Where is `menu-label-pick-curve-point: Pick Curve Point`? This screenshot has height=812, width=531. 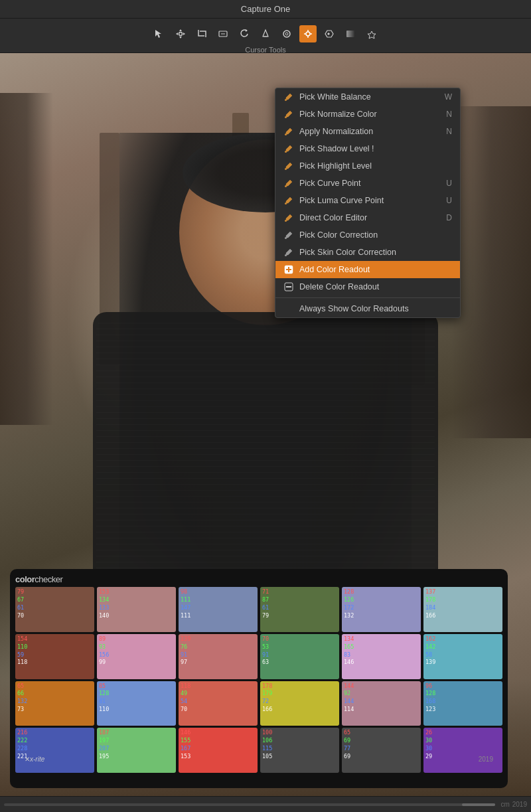
menu-label-pick-curve-point: Pick Curve Point is located at coordinates (373, 183).